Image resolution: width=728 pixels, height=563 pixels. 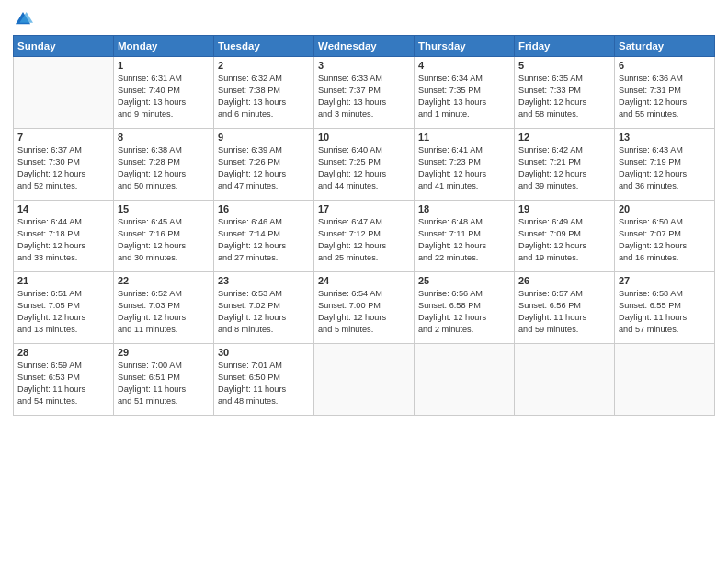 I want to click on day-number: 29, so click(x=164, y=352).